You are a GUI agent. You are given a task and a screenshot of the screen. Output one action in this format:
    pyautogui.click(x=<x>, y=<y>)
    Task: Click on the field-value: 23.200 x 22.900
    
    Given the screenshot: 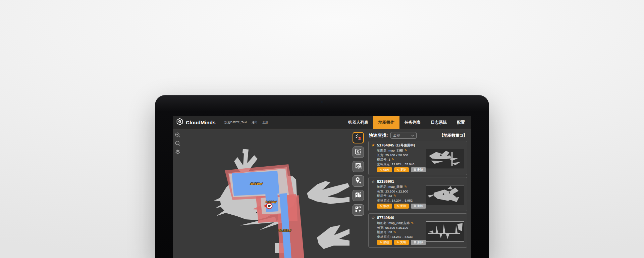 What is the action you would take?
    pyautogui.click(x=397, y=191)
    